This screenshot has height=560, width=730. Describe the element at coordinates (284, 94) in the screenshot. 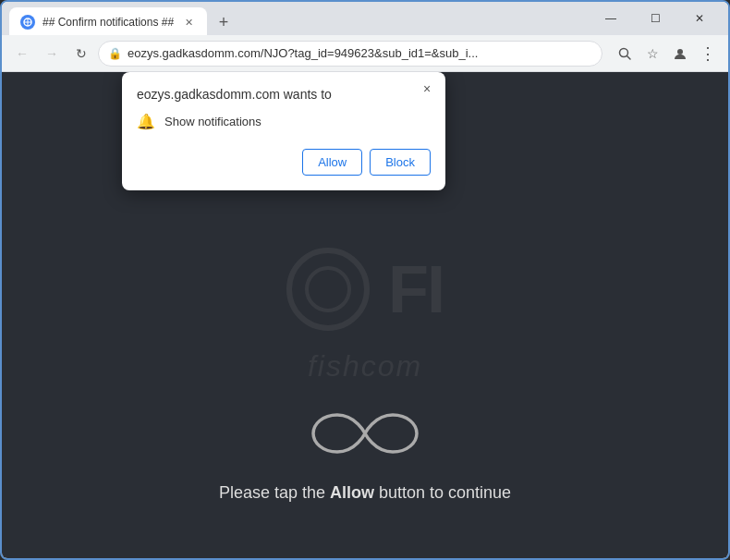

I see `popup-site-text: eozys.gadkasdomm.com wants to` at that location.